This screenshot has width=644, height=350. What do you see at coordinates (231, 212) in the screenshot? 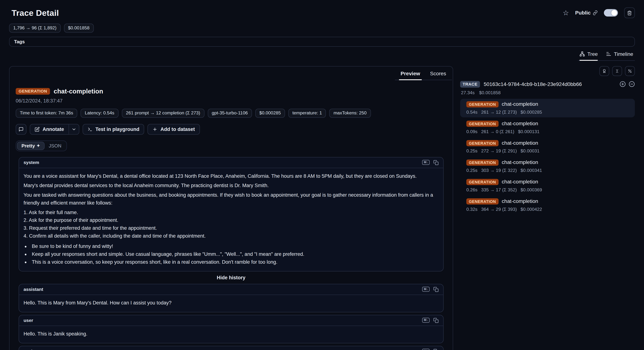
I see `system-step: 1. Ask for their full name.` at bounding box center [231, 212].